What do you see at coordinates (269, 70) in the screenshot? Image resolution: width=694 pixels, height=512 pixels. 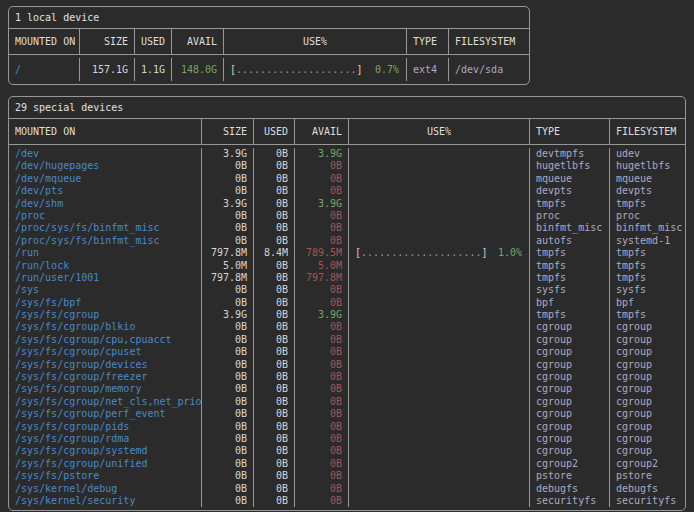 I see `table-row: /157.1G1.1G148.0G[....................]0…` at bounding box center [269, 70].